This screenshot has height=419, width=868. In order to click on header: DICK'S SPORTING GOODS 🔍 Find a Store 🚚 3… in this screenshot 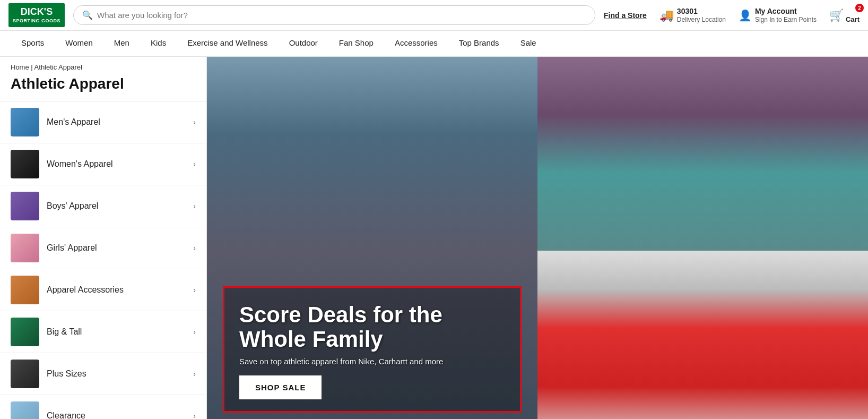, I will do `click(434, 15)`.